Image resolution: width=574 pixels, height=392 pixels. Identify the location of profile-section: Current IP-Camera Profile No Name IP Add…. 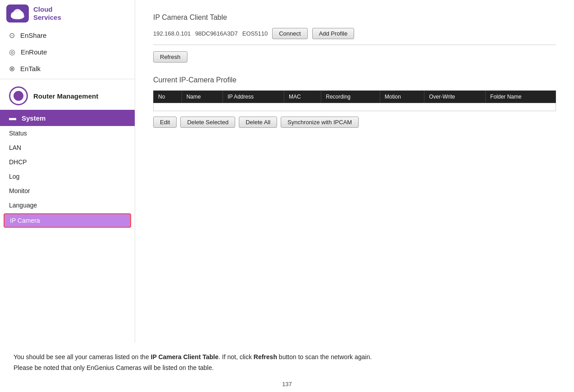
(355, 102).